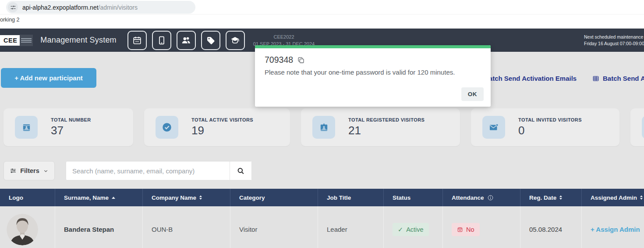 The height and width of the screenshot is (248, 644). I want to click on address-bar: api-alpha2.expoplatform.net/admin/visito…, so click(101, 7).